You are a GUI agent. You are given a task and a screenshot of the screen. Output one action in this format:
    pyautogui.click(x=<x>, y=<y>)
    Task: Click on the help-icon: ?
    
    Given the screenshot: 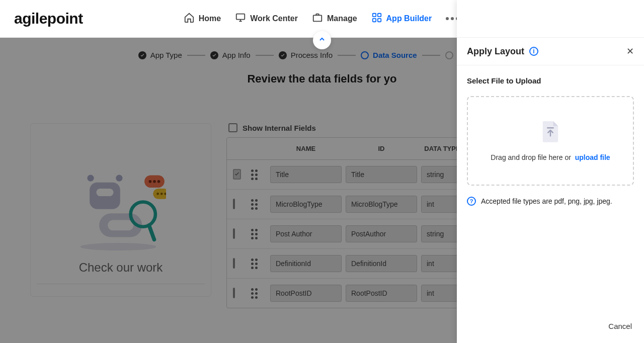 What is the action you would take?
    pyautogui.click(x=471, y=201)
    